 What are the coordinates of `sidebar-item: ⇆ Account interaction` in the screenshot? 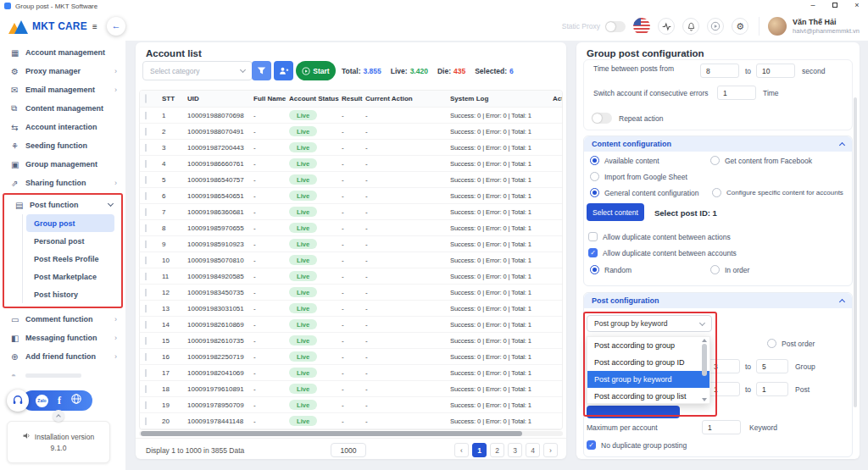 It's located at (63, 127).